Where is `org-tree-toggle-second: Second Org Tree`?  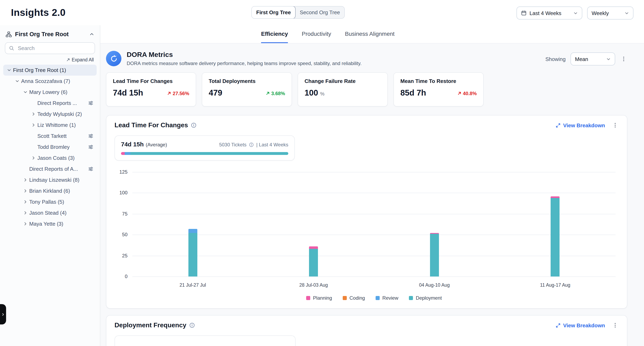 org-tree-toggle-second: Second Org Tree is located at coordinates (320, 13).